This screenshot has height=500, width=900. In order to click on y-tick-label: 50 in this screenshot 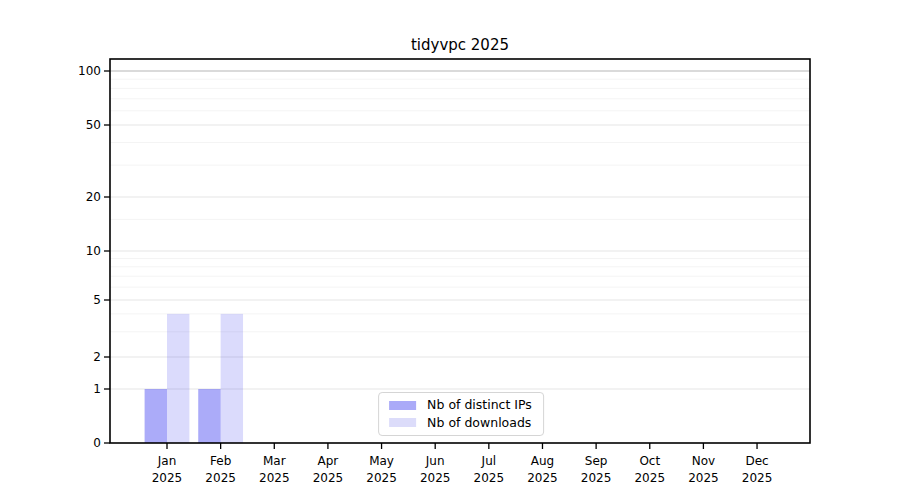, I will do `click(94, 125)`.